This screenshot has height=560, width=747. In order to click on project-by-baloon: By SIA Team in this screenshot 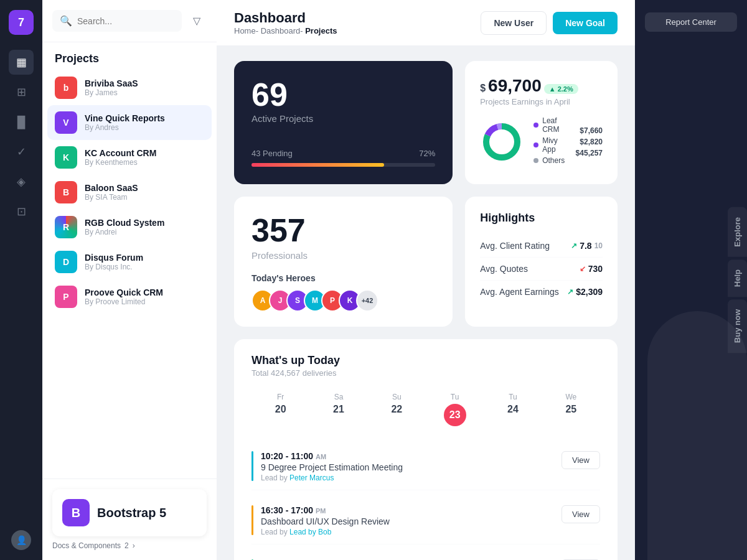, I will do `click(111, 197)`.